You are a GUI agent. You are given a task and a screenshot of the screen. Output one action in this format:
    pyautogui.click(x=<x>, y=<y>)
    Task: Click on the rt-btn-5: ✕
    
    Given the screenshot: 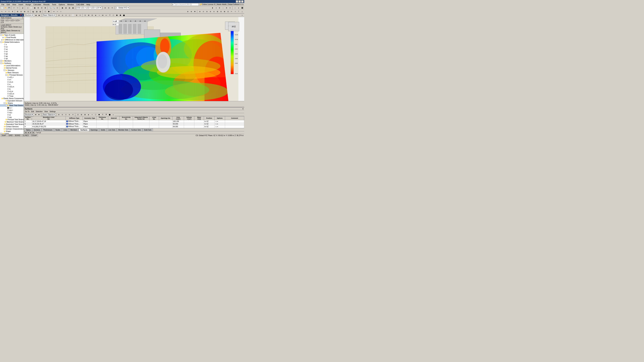 What is the action you would take?
    pyautogui.click(x=73, y=115)
    